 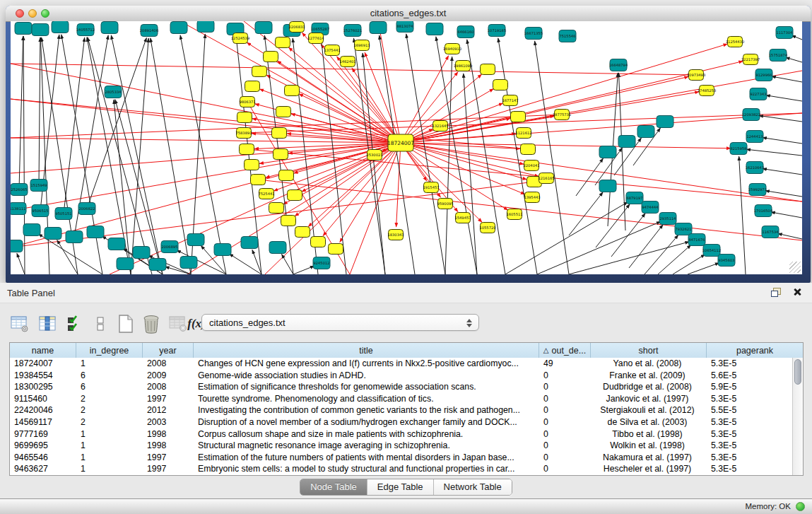 I want to click on graph-node: 1549457, so click(x=462, y=218).